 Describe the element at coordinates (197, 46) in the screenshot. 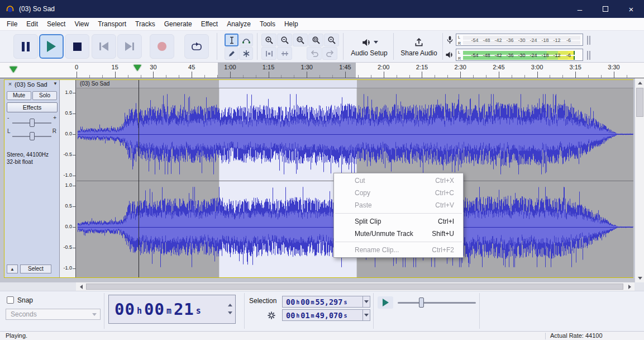

I see `loop-button` at that location.